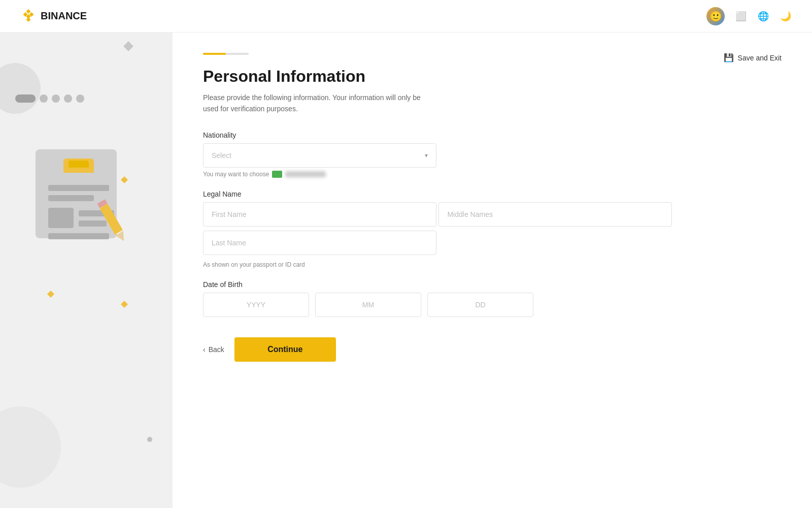  I want to click on save-exit-button: 💾 Save and Exit, so click(753, 58).